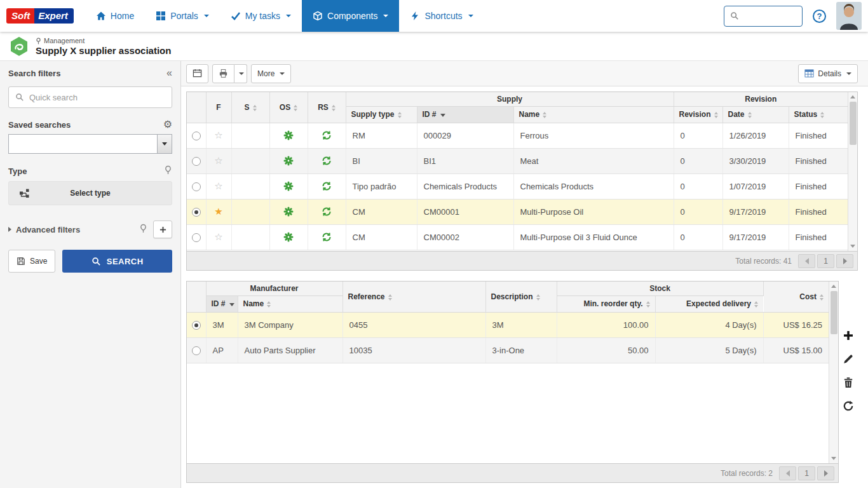  What do you see at coordinates (848, 359) in the screenshot?
I see `edit-button` at bounding box center [848, 359].